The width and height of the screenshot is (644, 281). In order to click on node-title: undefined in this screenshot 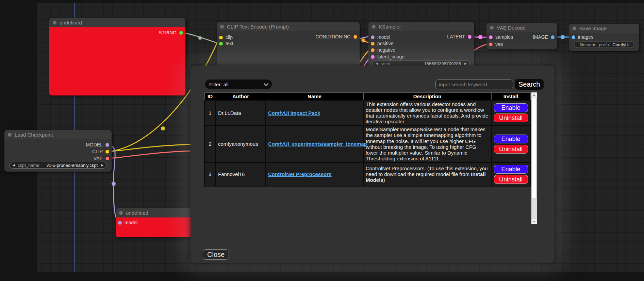, I will do `click(137, 213)`.